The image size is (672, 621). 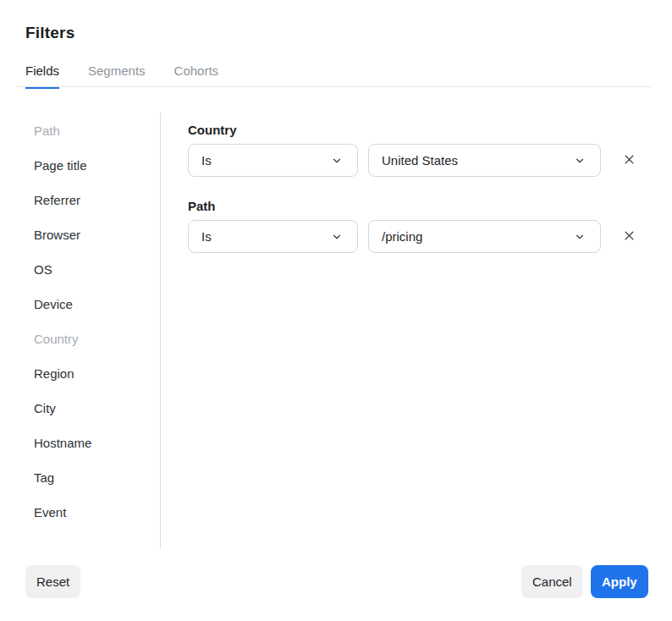 I want to click on dialog-title: Filters, so click(x=50, y=33).